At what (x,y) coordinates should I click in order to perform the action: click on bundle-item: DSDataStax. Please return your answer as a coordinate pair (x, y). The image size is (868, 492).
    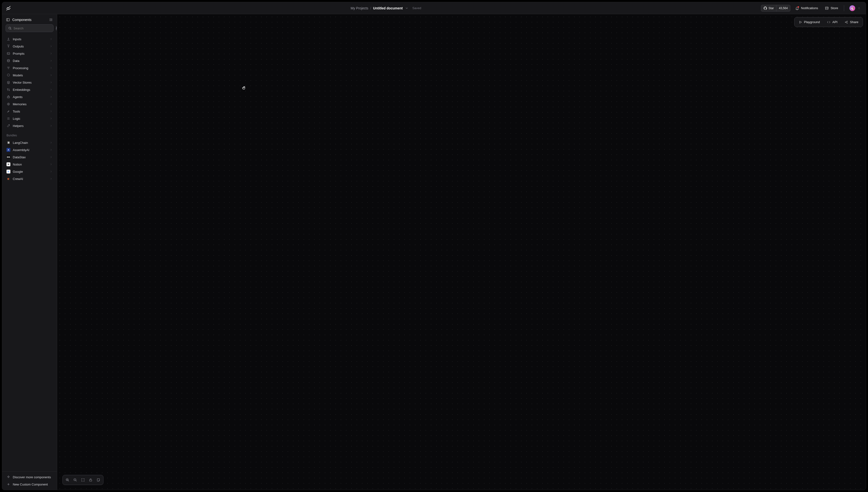
    Looking at the image, I should click on (30, 157).